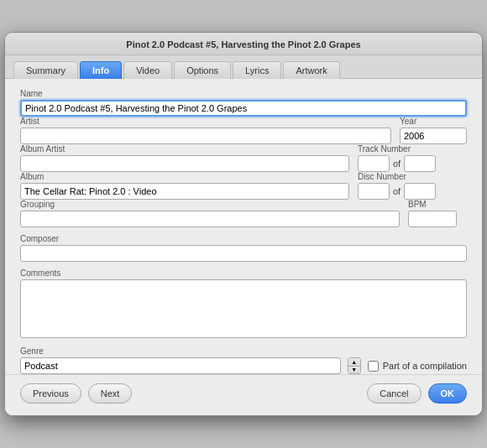 This screenshot has width=487, height=448. What do you see at coordinates (404, 191) in the screenshot?
I see `disc-number-group: of` at bounding box center [404, 191].